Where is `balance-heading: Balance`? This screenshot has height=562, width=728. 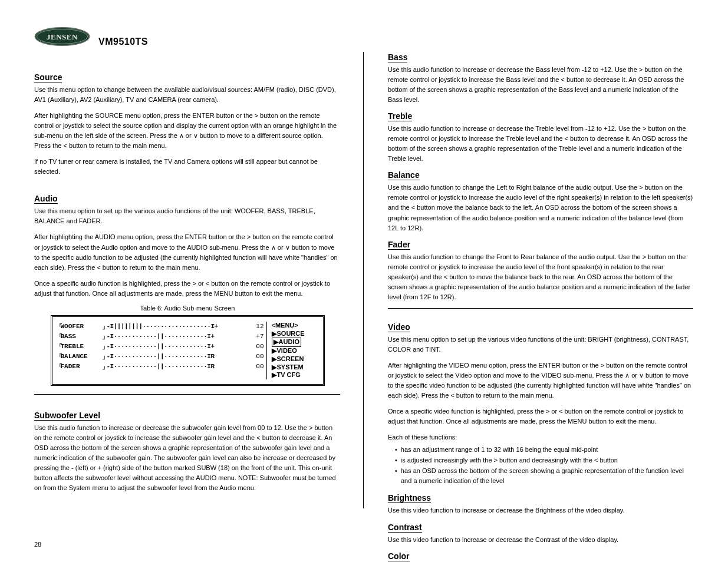 balance-heading: Balance is located at coordinates (404, 176).